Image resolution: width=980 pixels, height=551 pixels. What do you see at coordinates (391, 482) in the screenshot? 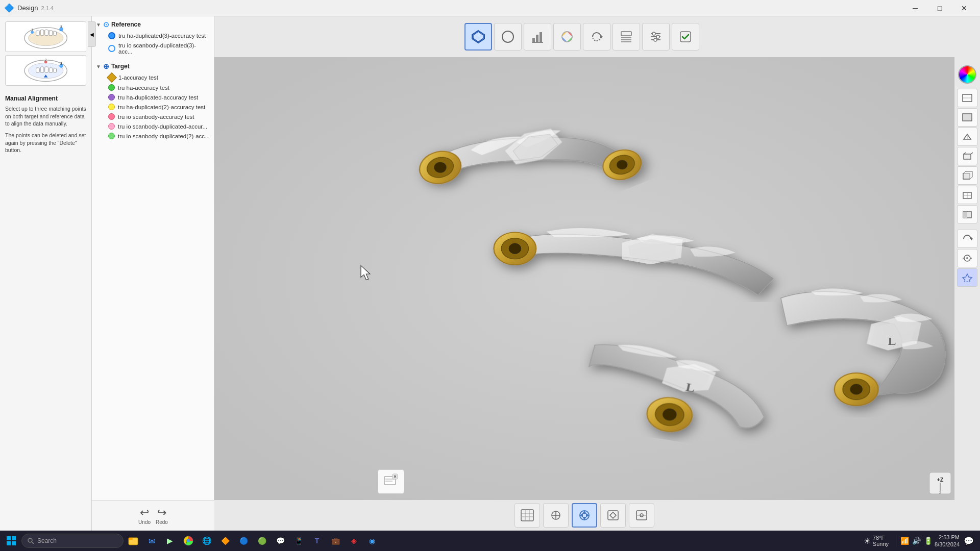
I see `floating-edit-button` at bounding box center [391, 482].